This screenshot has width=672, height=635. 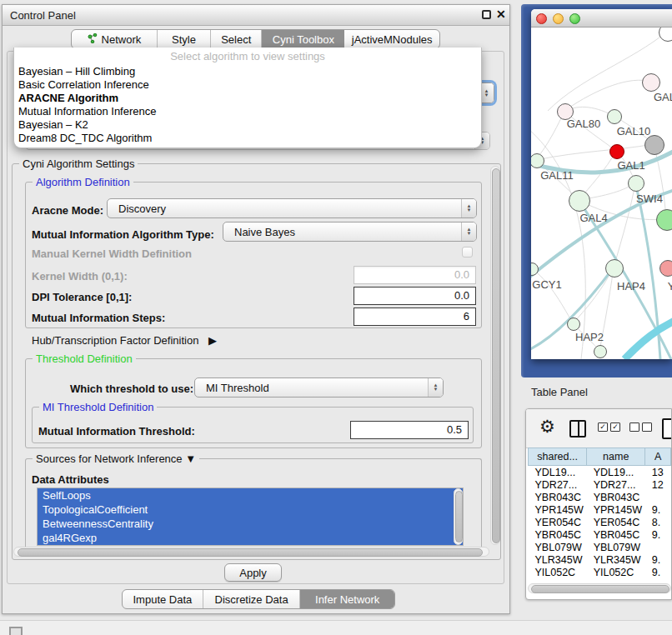 I want to click on table-row: YBL079WYBL079W, so click(x=600, y=547).